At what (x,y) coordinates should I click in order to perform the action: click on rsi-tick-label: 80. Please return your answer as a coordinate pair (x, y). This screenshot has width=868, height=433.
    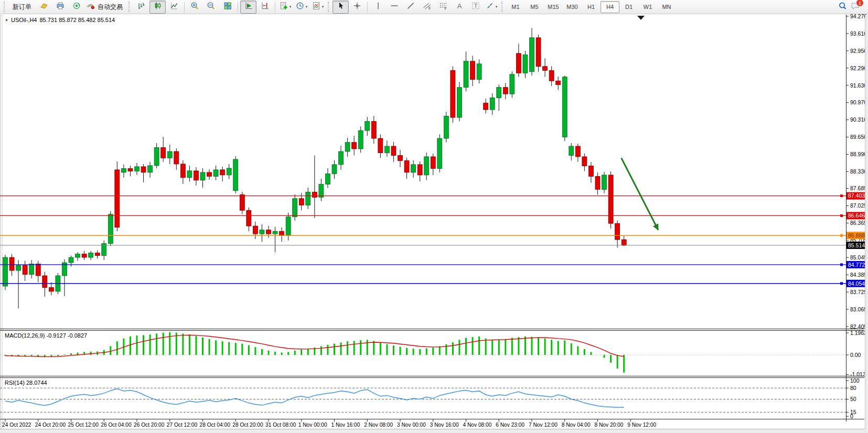
    Looking at the image, I should click on (853, 388).